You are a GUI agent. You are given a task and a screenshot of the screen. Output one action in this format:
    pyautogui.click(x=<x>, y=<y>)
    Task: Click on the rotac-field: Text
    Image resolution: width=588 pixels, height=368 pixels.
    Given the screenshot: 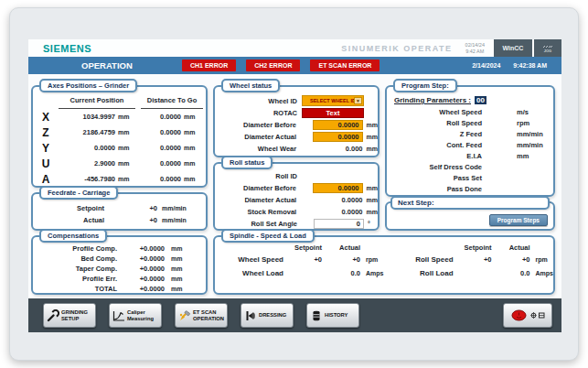 What is the action you would take?
    pyautogui.click(x=333, y=114)
    